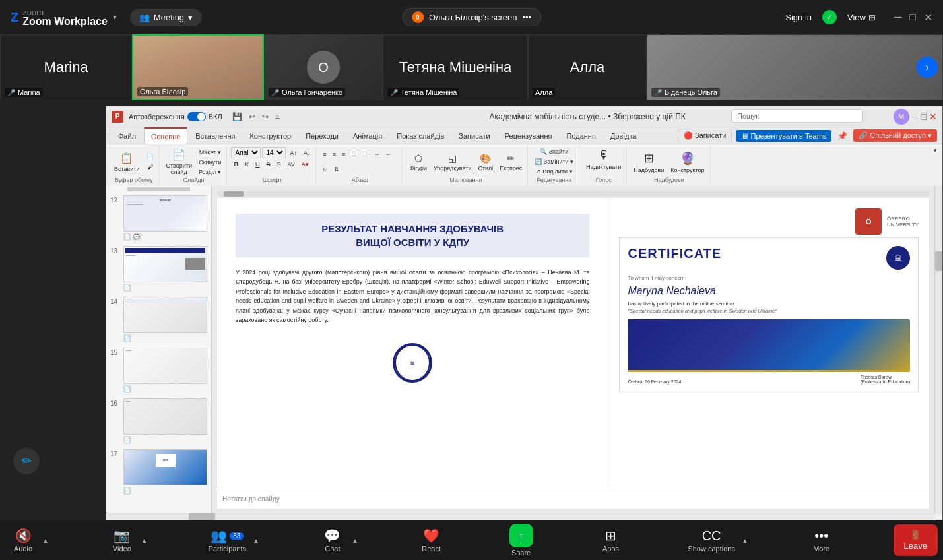 The width and height of the screenshot is (943, 560). What do you see at coordinates (915, 117) in the screenshot?
I see `ppt-minimize-btn: ─` at bounding box center [915, 117].